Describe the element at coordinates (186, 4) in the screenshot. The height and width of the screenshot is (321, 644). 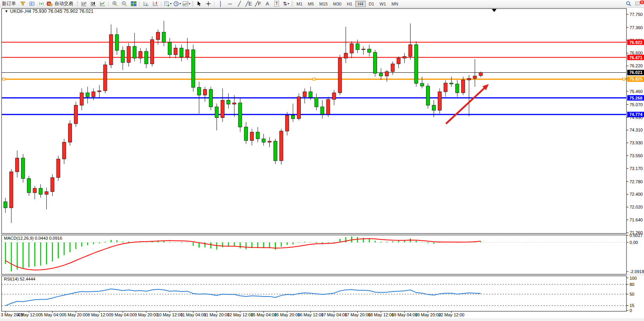
I see `indicators-button: ▾` at that location.